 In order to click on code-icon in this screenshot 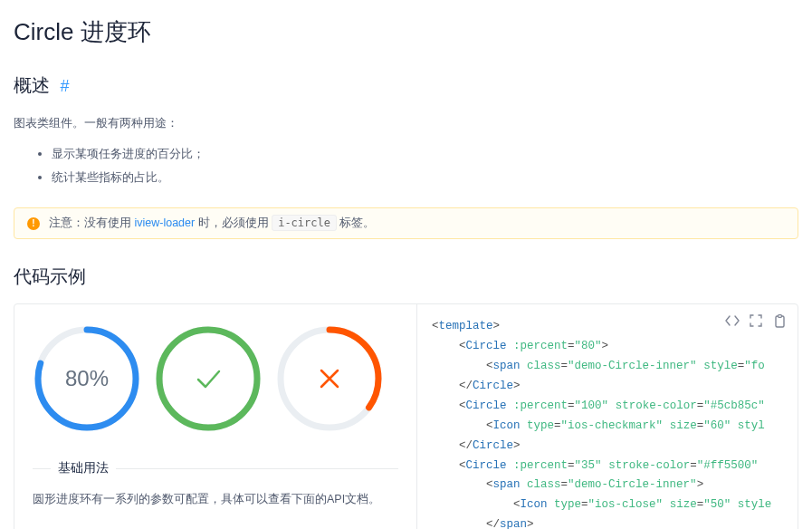, I will do `click(732, 321)`.